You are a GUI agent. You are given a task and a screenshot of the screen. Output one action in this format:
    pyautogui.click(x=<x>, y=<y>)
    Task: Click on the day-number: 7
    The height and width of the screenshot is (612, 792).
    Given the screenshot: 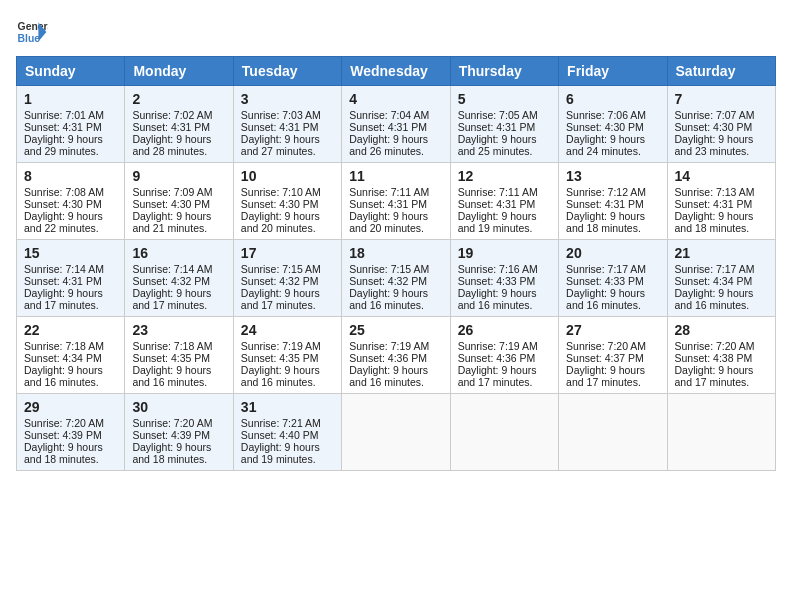 What is the action you would take?
    pyautogui.click(x=722, y=99)
    